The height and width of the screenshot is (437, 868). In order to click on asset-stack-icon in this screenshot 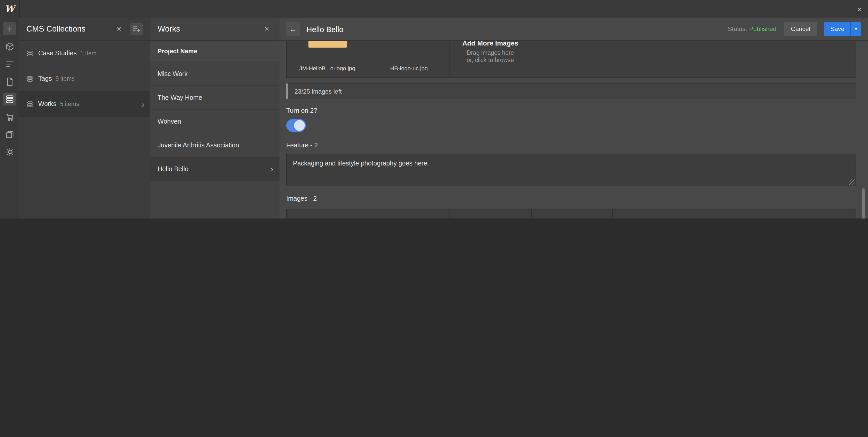, I will do `click(9, 134)`.